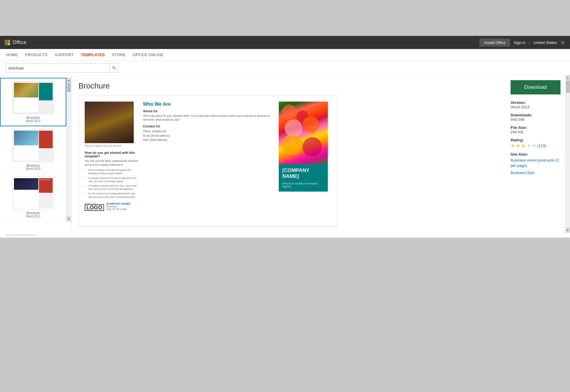  What do you see at coordinates (118, 207) in the screenshot?
I see `address-line1: [Address]` at bounding box center [118, 207].